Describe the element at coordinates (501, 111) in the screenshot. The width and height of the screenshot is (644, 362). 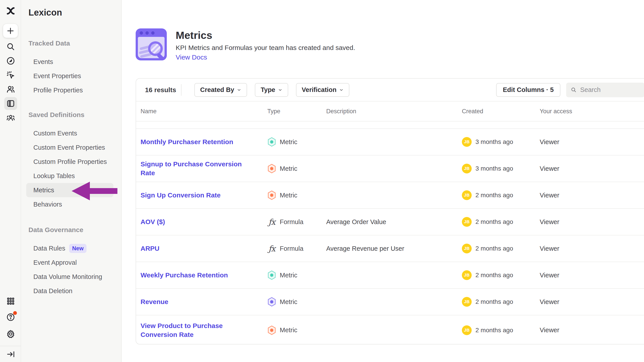
I see `col-header-created: Created` at that location.